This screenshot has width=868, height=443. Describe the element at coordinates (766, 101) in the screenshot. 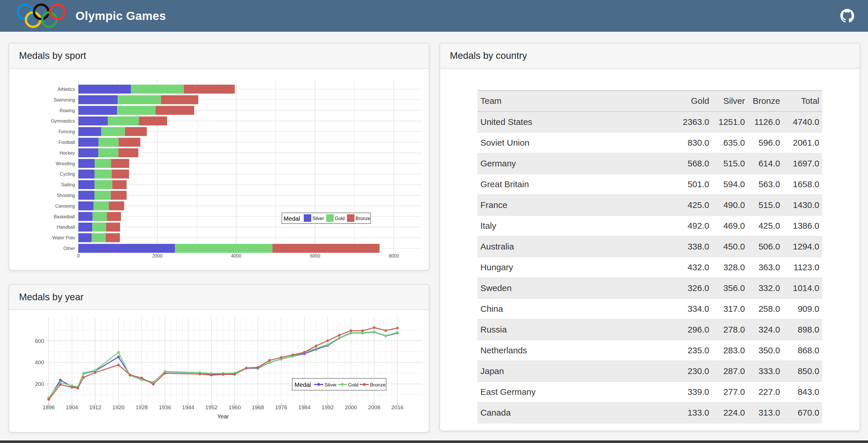

I see `column-header-bronze: Bronze` at that location.